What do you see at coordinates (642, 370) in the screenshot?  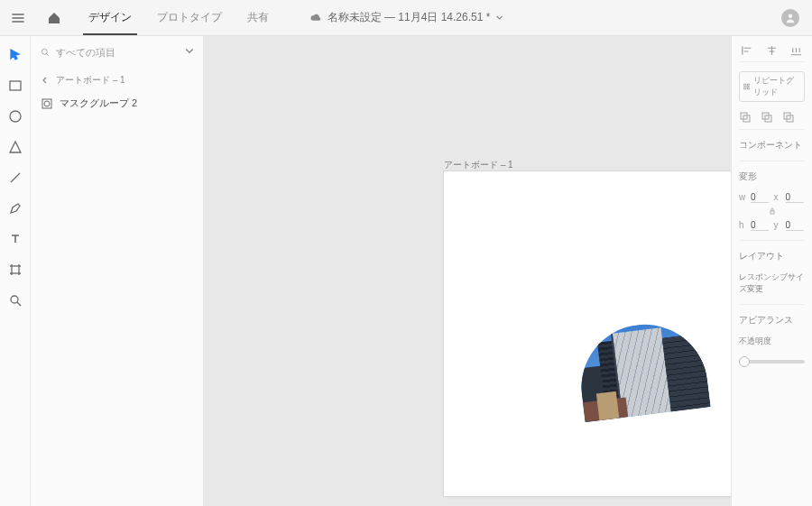 I see `masked-image` at bounding box center [642, 370].